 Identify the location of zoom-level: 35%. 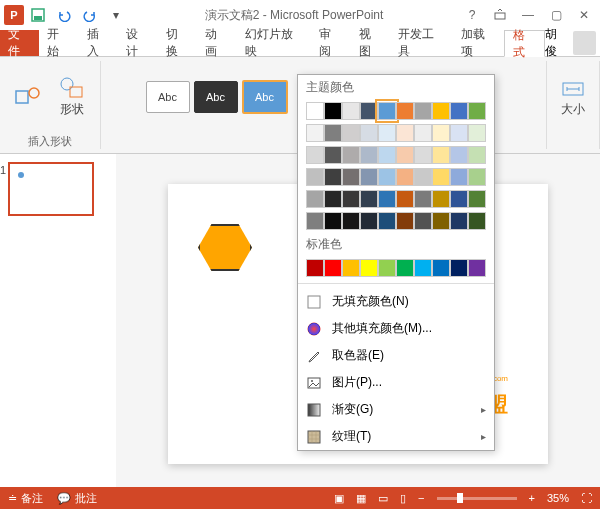
(558, 498).